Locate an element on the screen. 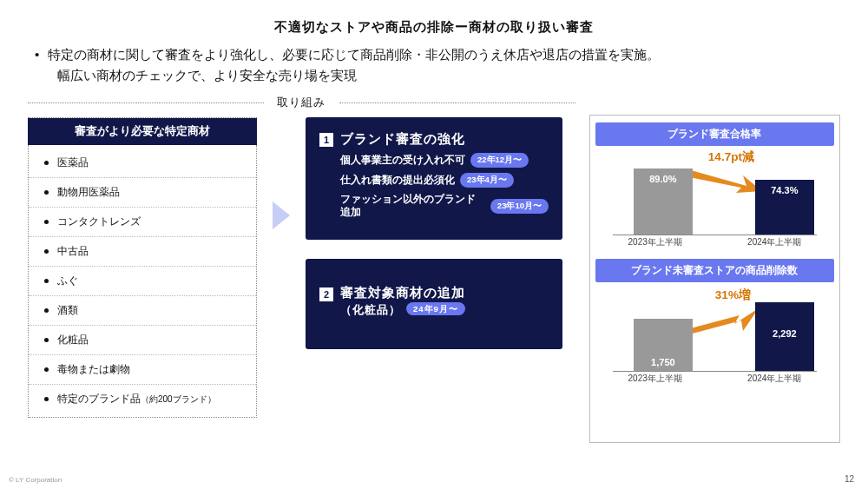 This screenshot has height=489, width=868. arrow-down-icon is located at coordinates (725, 181).